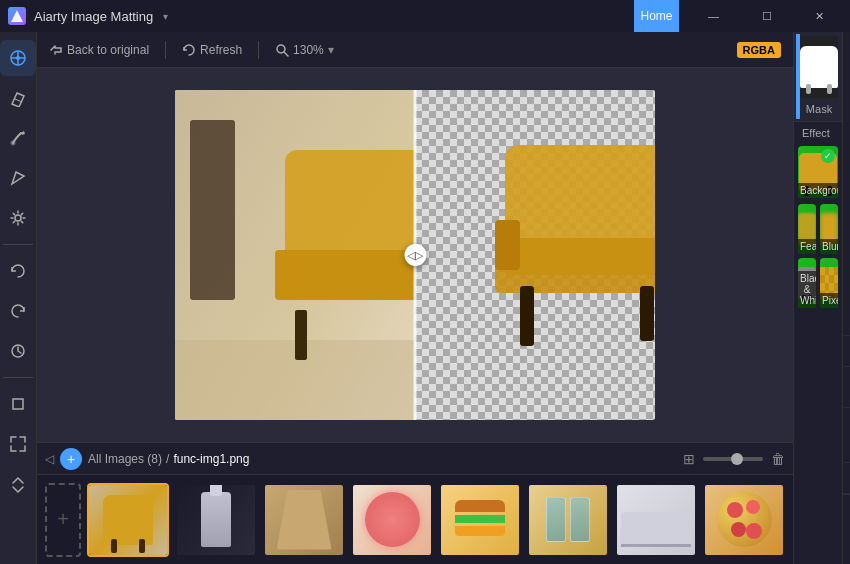 This screenshot has width=850, height=564. What do you see at coordinates (734, 459) in the screenshot?
I see `filmstrip-actions: ⊞ 🗑` at bounding box center [734, 459].